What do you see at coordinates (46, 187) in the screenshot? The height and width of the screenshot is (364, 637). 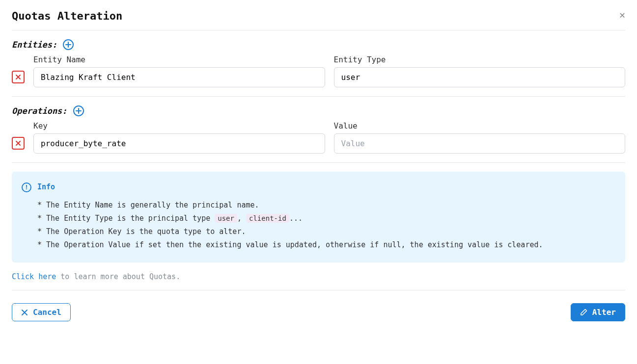 I see `info-title: Info` at bounding box center [46, 187].